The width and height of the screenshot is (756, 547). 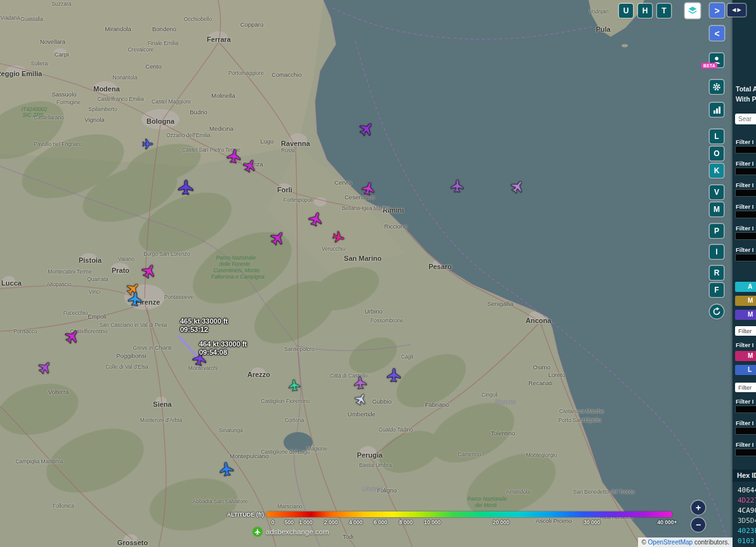 What do you see at coordinates (671, 542) in the screenshot?
I see `openstreetmap-link: OpenStreetMap` at bounding box center [671, 542].